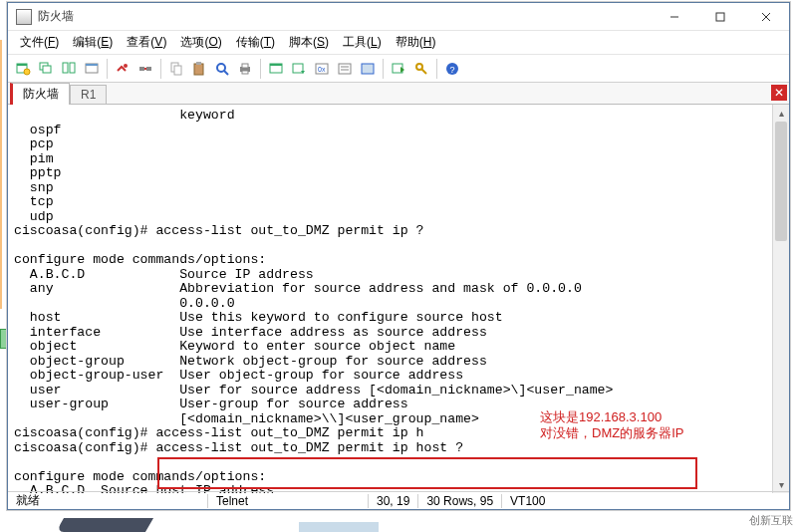 Image resolution: width=797 pixels, height=532 pixels. I want to click on toolbar: 0x ?, so click(398, 69).